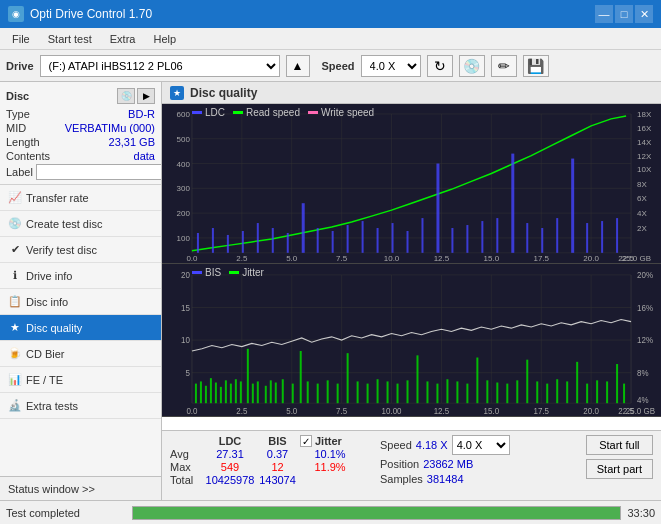 Image resolution: width=661 pixels, height=524 pixels. What do you see at coordinates (46, 354) in the screenshot?
I see `sidebar-item-label: CD Bier` at bounding box center [46, 354].